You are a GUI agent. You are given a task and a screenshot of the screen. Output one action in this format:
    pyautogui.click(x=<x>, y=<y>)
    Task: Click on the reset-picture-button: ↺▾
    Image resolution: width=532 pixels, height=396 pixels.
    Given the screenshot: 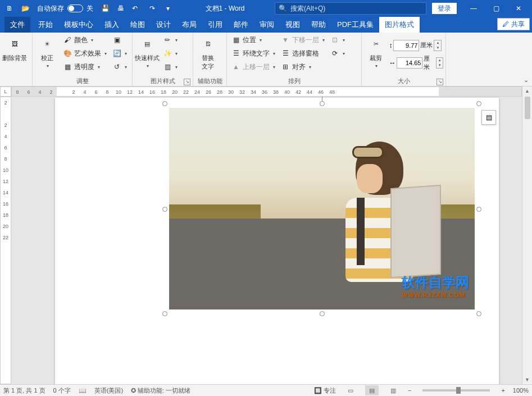 What is the action you would take?
    pyautogui.click(x=120, y=67)
    